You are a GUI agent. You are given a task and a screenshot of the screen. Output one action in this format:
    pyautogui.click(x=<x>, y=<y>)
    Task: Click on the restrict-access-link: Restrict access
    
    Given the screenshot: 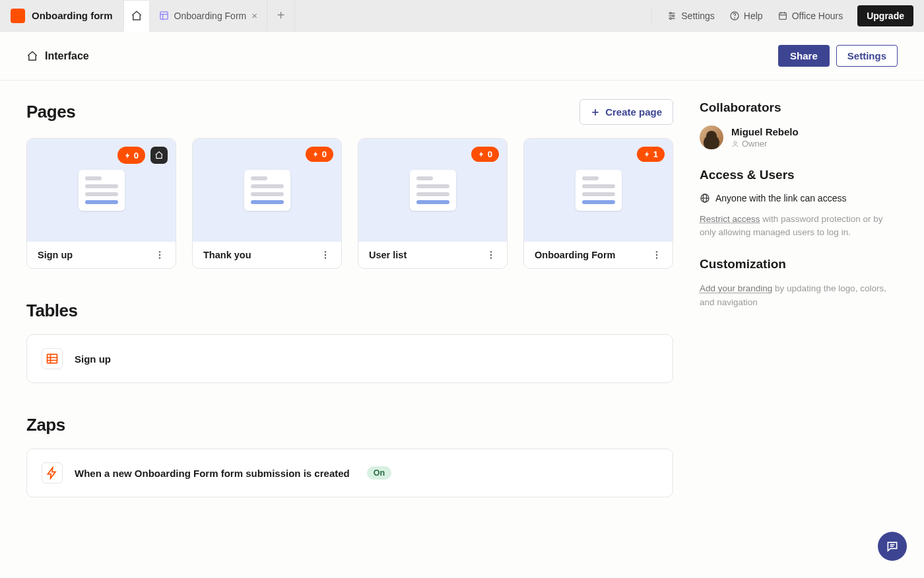 What is the action you would take?
    pyautogui.click(x=730, y=219)
    